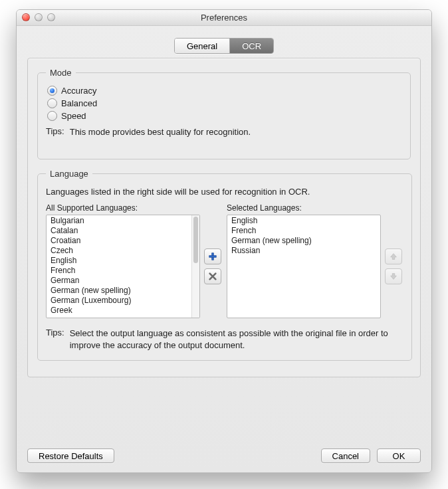 The height and width of the screenshot is (489, 448). I want to click on ok-button: OK, so click(399, 456).